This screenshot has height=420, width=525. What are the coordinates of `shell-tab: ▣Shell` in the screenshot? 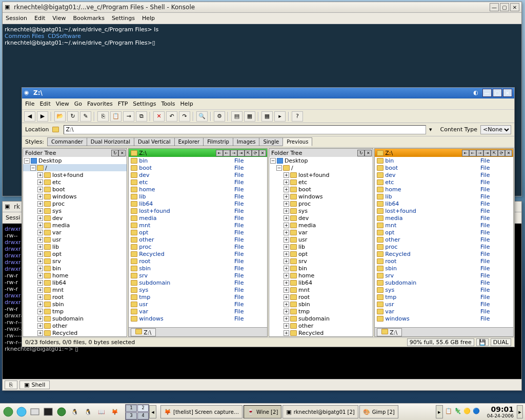 It's located at (35, 385).